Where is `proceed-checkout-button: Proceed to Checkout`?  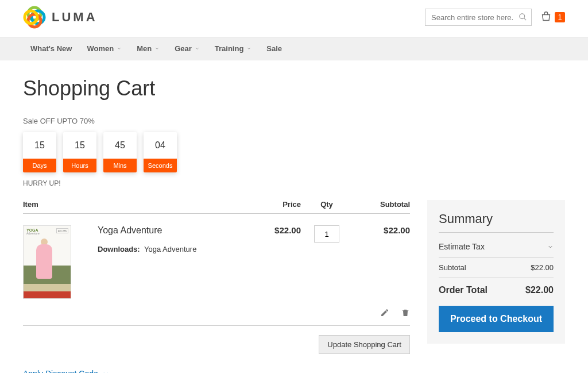 proceed-checkout-button: Proceed to Checkout is located at coordinates (496, 319).